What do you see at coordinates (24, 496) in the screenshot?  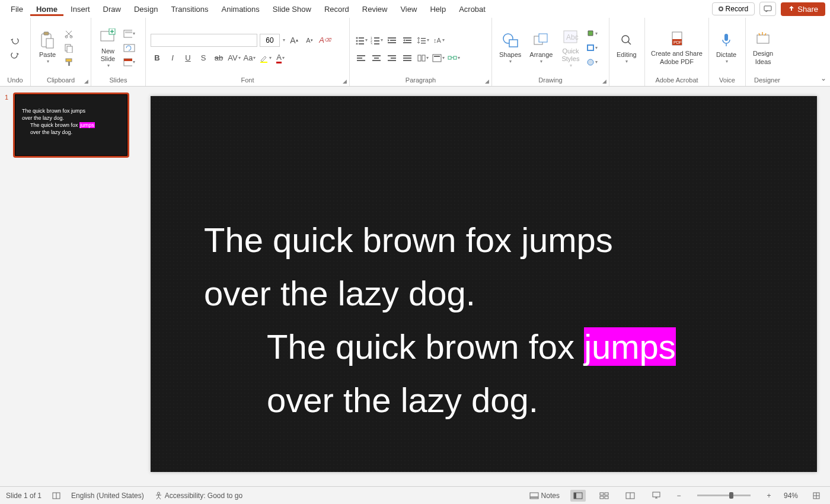 I see `status-slide-number: Slide 1 of 1` at bounding box center [24, 496].